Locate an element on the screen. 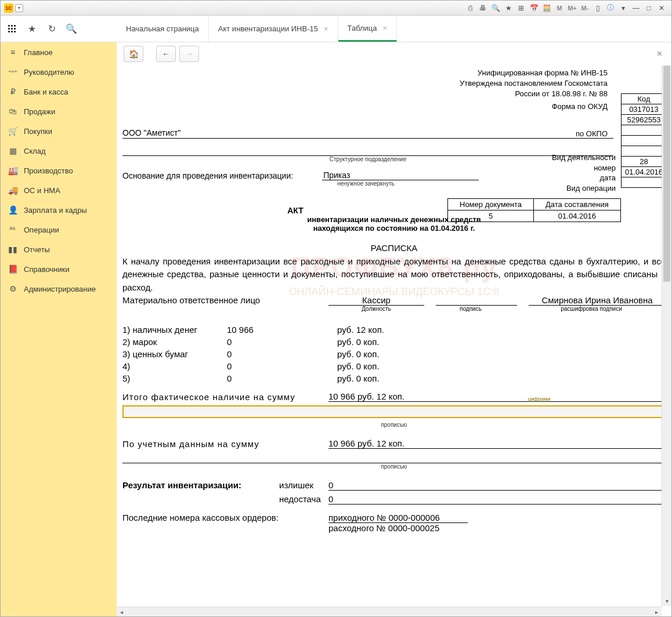  code-table: Код 0317013 52962553 28 01.04.2016 is located at coordinates (644, 140).